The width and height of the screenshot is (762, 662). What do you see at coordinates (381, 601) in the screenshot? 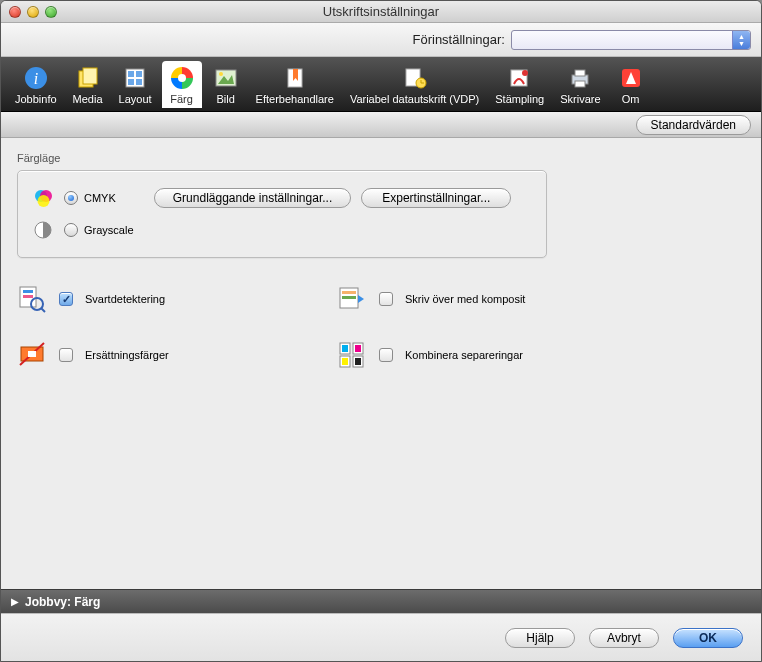
I see `jobview-bar: ▶ Jobbvy: Färg` at bounding box center [381, 601].